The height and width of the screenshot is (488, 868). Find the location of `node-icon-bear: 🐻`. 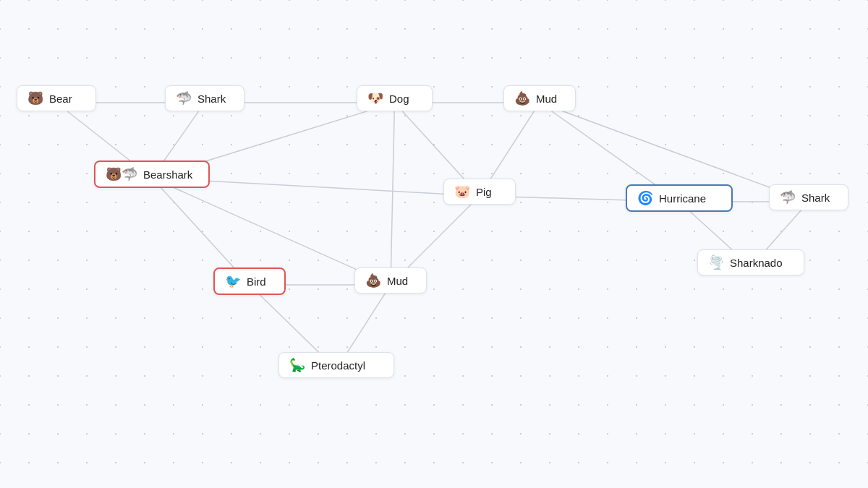

node-icon-bear: 🐻 is located at coordinates (35, 98).